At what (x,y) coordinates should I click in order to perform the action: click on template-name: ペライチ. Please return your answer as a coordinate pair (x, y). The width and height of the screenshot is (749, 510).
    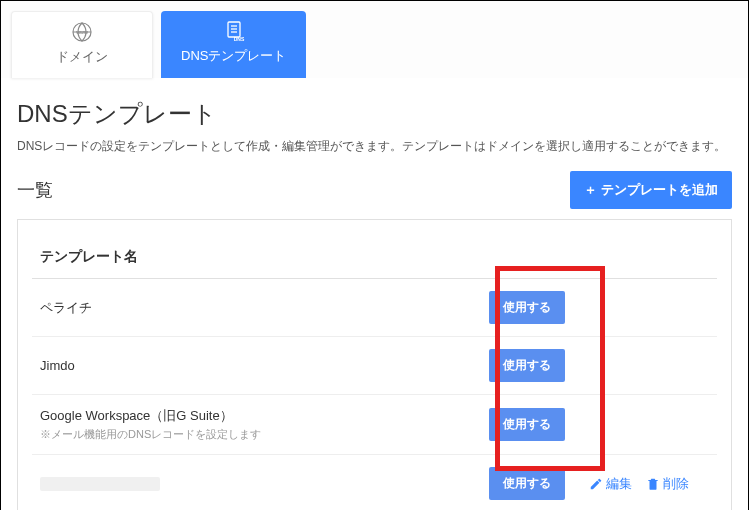
    Looking at the image, I should click on (258, 308).